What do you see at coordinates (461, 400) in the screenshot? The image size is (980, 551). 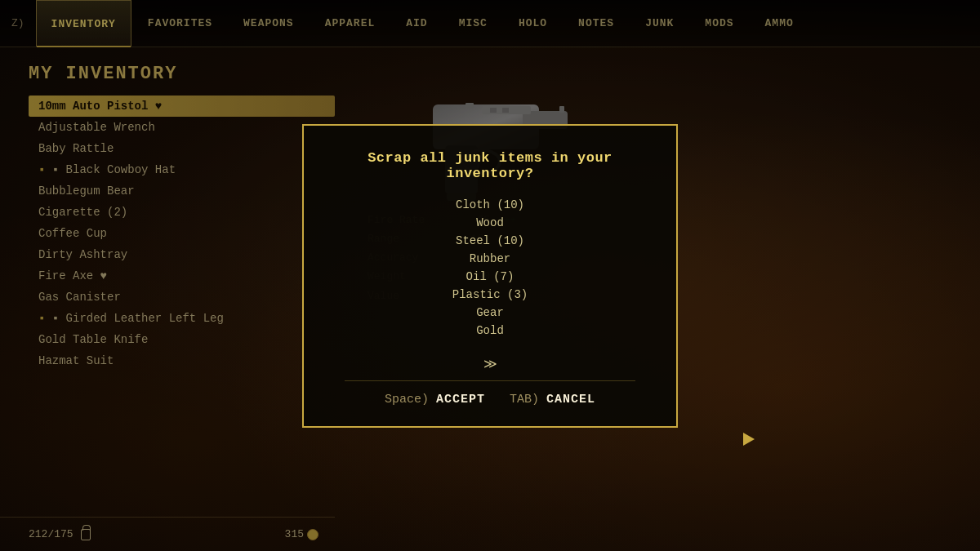 I see `action-label: ACCEPT` at bounding box center [461, 400].